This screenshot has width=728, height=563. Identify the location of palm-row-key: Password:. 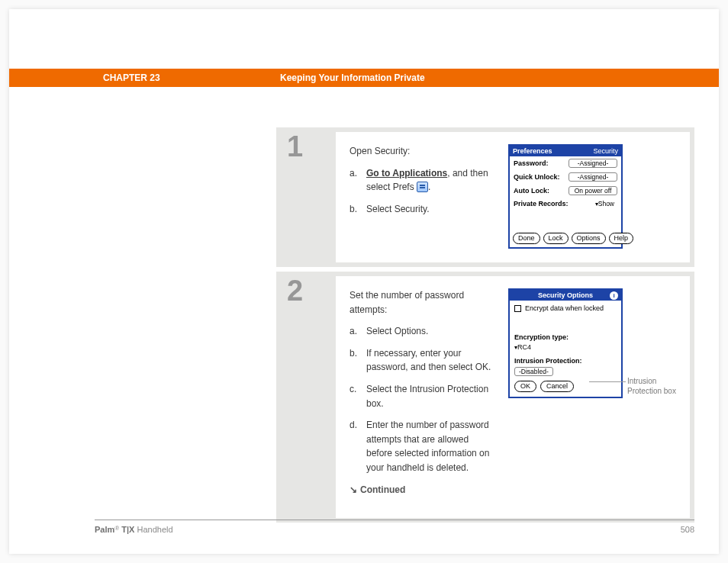
(531, 163).